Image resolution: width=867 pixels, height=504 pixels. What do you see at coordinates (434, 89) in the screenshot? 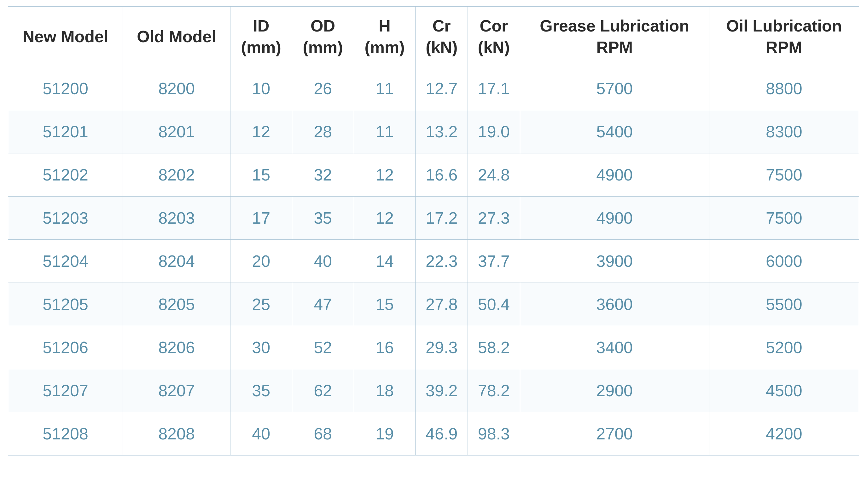
I see `table-row: 51200820010261112.717.157008800` at bounding box center [434, 89].